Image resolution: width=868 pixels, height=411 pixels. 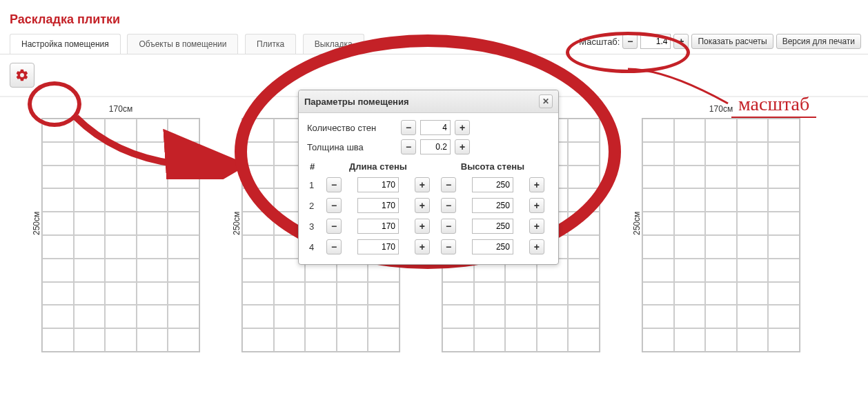 I want to click on wall-1: 170см 250см, so click(x=121, y=228).